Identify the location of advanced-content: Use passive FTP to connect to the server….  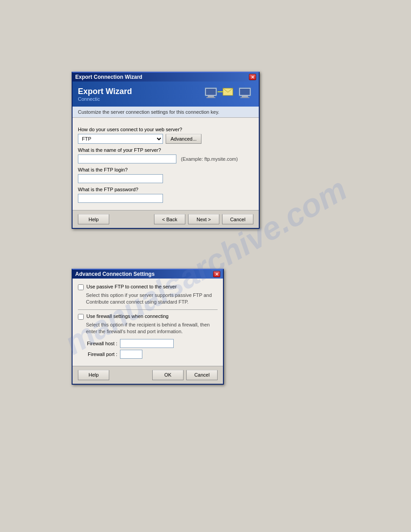
(148, 322).